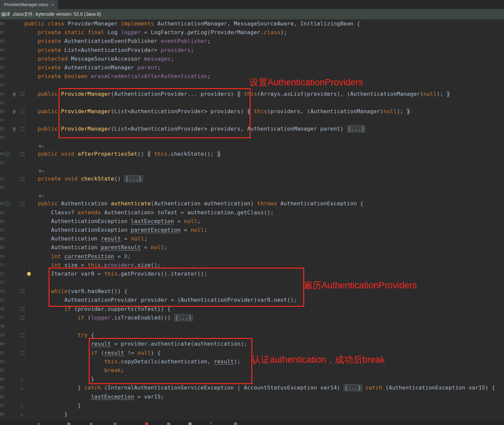  I want to click on line-number: 82, so click(2, 362).